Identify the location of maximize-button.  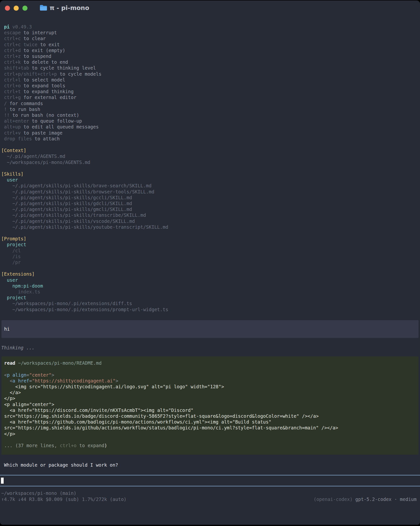
(25, 8).